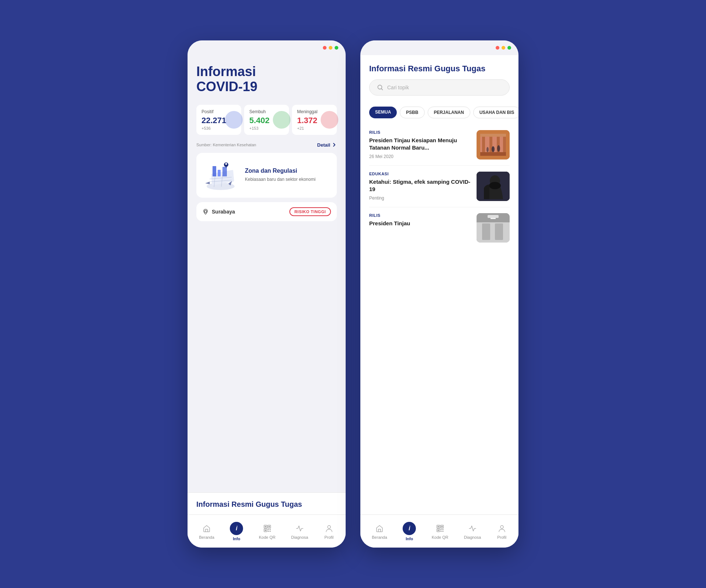  What do you see at coordinates (420, 132) in the screenshot?
I see `article-category-1: RILIS` at bounding box center [420, 132].